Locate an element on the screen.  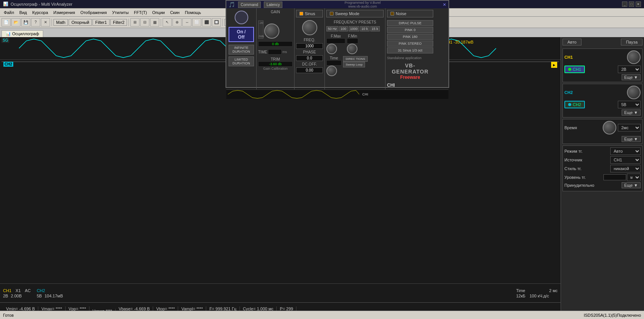
gain-bar: -20 0db is located at coordinates (275, 27).